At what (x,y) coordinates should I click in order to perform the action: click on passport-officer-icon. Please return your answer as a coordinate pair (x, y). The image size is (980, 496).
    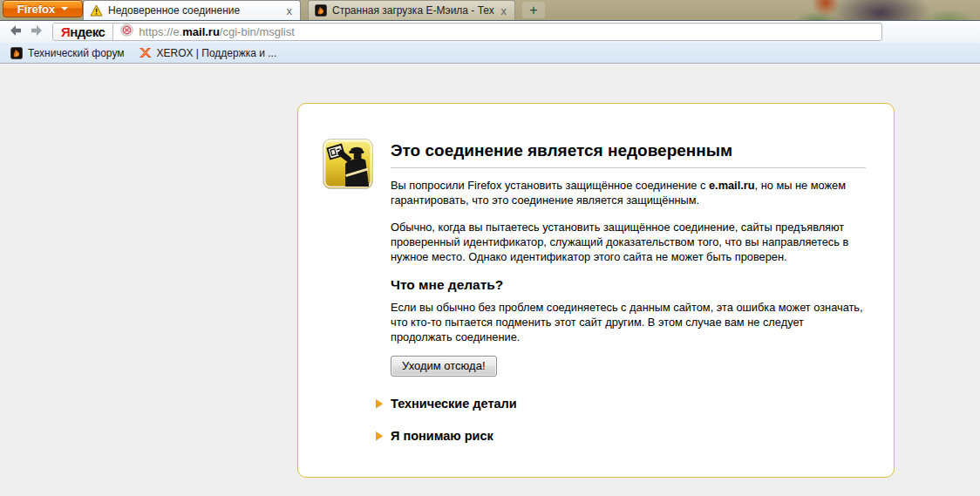
    Looking at the image, I should click on (348, 166).